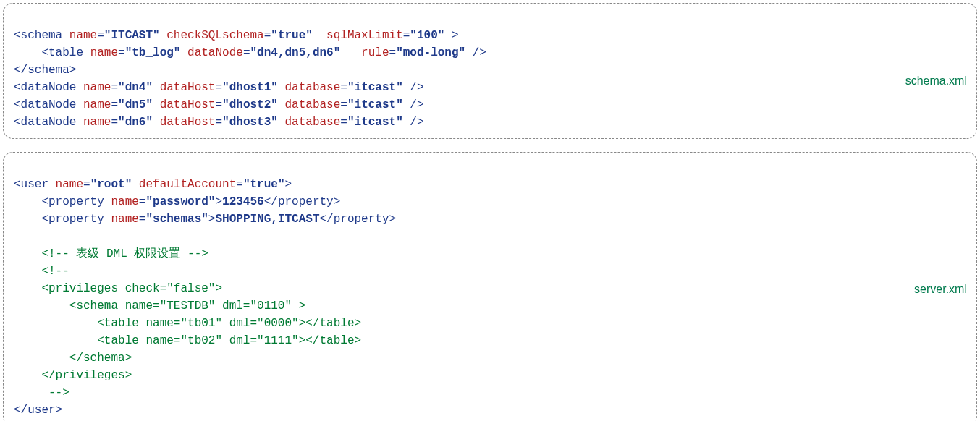  What do you see at coordinates (135, 105) in the screenshot?
I see `val: "dn5"` at bounding box center [135, 105].